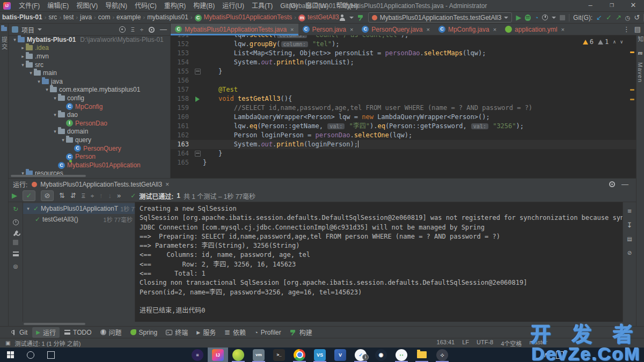 The image size is (644, 362). Describe the element at coordinates (328, 29) in the screenshot. I see `editor-tab: CPerson.java×` at that location.